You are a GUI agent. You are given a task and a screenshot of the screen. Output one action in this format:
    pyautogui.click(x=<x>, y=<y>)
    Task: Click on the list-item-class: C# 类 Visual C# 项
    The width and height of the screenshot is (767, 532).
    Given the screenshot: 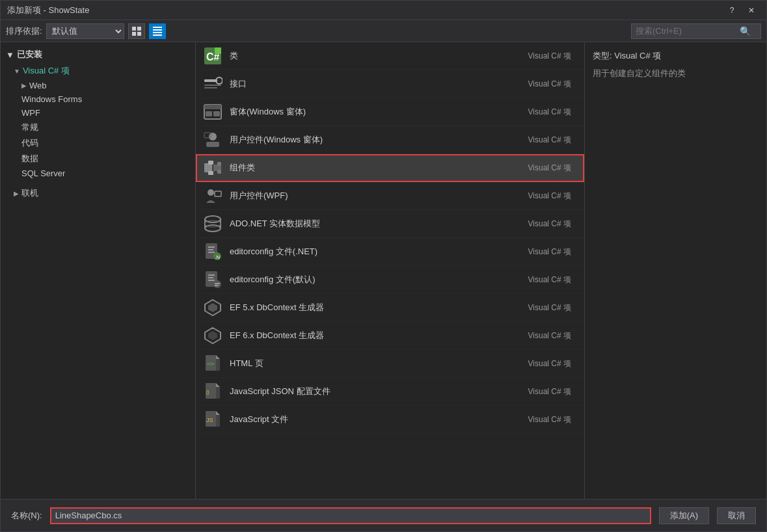 What is the action you would take?
    pyautogui.click(x=390, y=56)
    